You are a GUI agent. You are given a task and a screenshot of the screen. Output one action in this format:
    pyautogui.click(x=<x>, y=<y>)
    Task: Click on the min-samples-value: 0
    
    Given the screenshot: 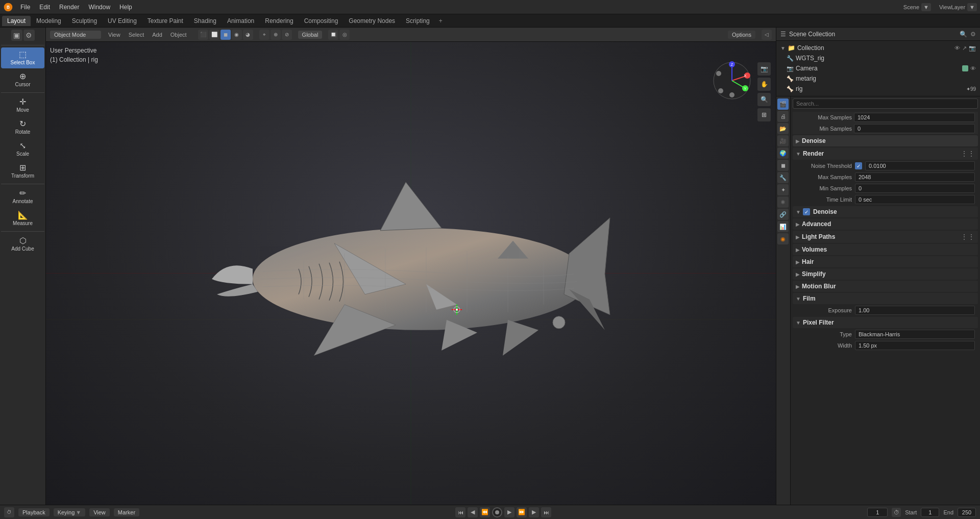 What is the action you would take?
    pyautogui.click(x=915, y=129)
    